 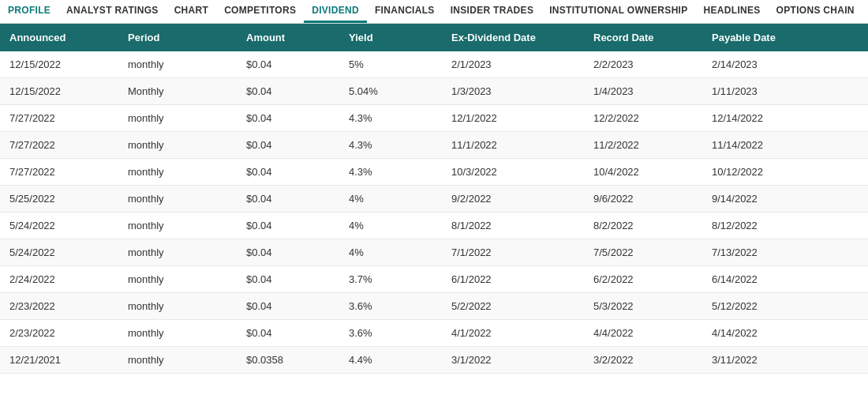 I want to click on cell-r4-c2: $0.04, so click(x=288, y=172).